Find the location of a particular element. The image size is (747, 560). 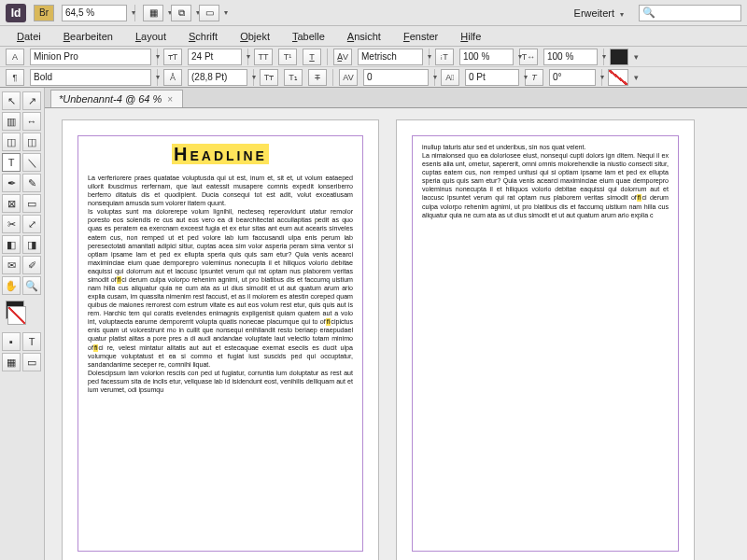

line-tool: ＼ is located at coordinates (32, 162).